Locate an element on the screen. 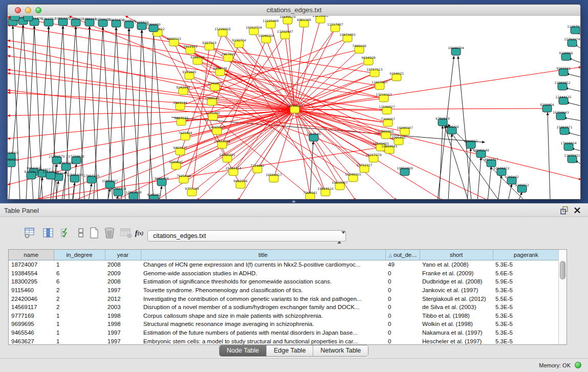 The height and width of the screenshot is (372, 588). new-table-icon is located at coordinates (94, 233).